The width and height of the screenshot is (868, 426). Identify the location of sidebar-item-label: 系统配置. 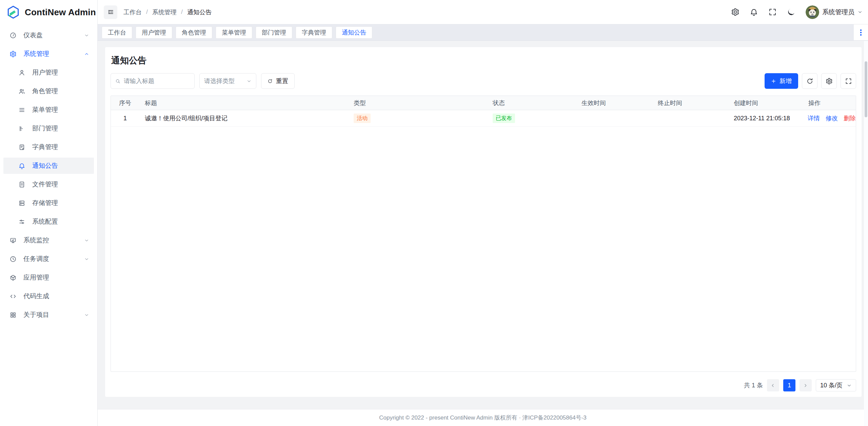
(45, 222).